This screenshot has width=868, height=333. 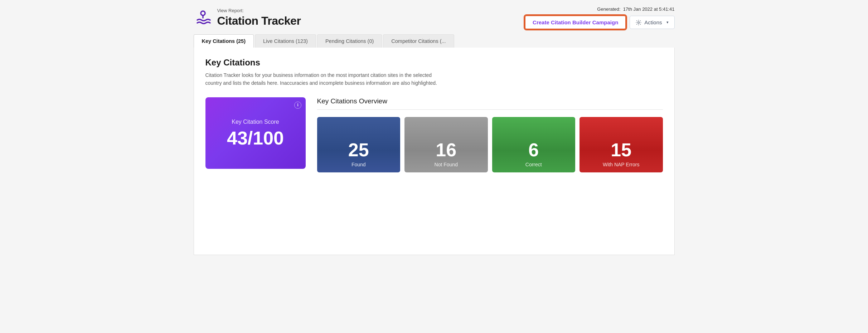 What do you see at coordinates (668, 22) in the screenshot?
I see `chevron-down-icon: ▾` at bounding box center [668, 22].